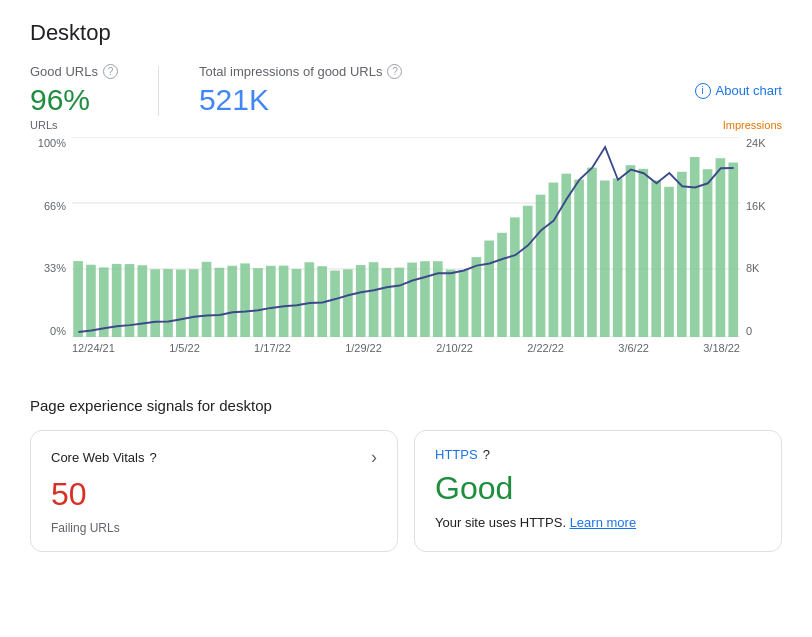 The height and width of the screenshot is (637, 812). Describe the element at coordinates (44, 125) in the screenshot. I see `y-axis-title-left: URLs` at that location.